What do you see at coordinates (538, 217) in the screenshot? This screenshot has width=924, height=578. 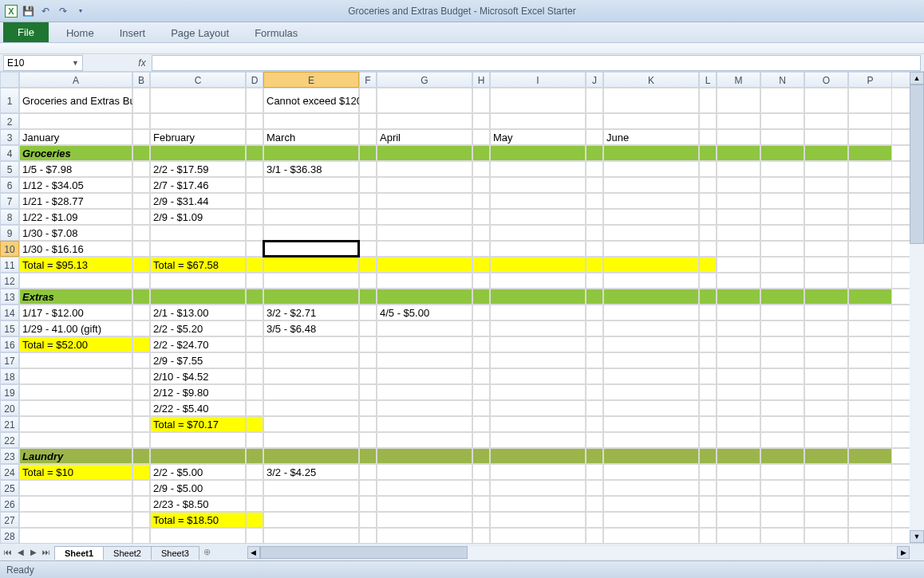 I see `cell-I8` at bounding box center [538, 217].